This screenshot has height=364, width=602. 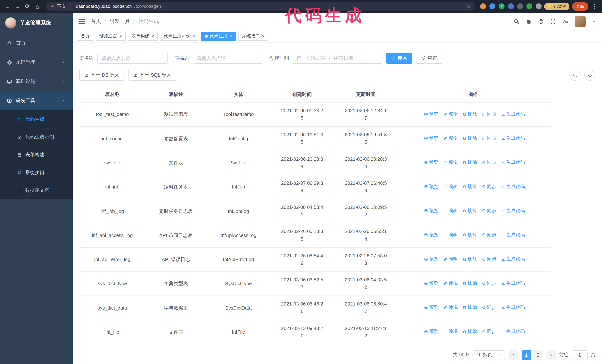 What do you see at coordinates (553, 21) in the screenshot?
I see `fullscreen-icon` at bounding box center [553, 21].